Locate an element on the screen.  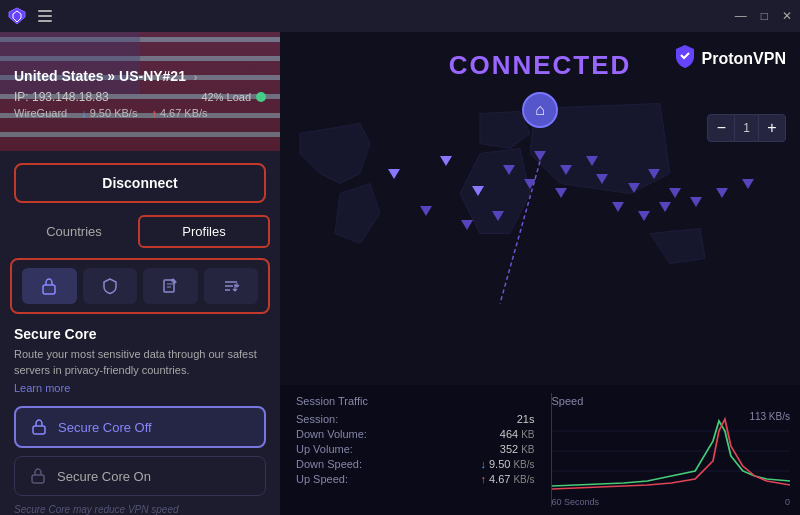
filter-row is located at coordinates (140, 286).